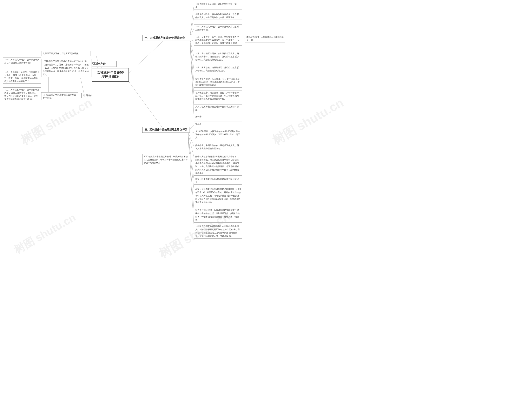  What do you see at coordinates (198, 124) in the screenshot?
I see `rb1-text: 第二步` at bounding box center [198, 124].